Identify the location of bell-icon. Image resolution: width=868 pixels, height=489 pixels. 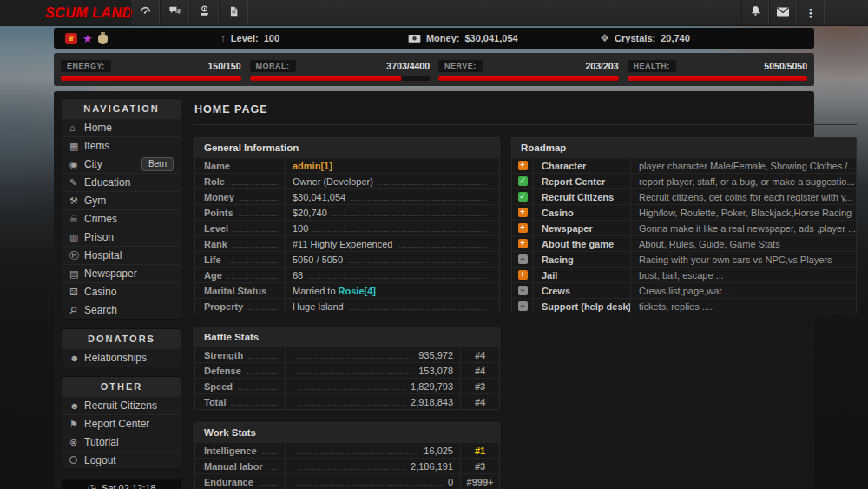
(755, 12).